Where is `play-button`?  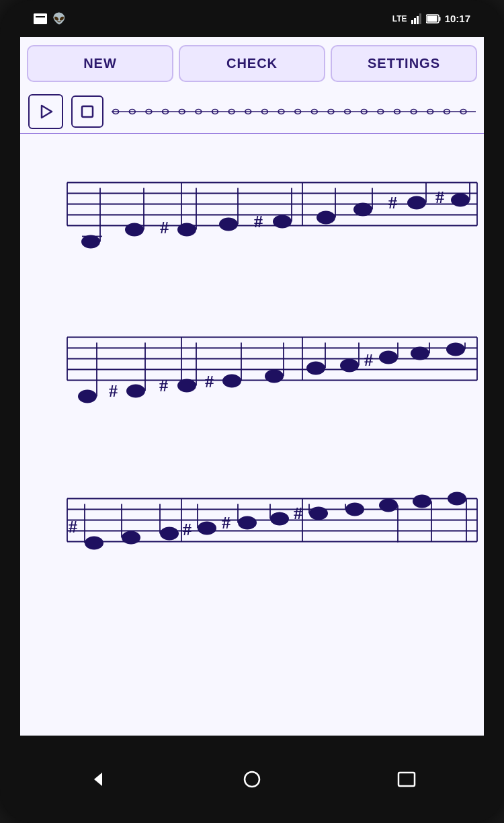
play-button is located at coordinates (46, 112).